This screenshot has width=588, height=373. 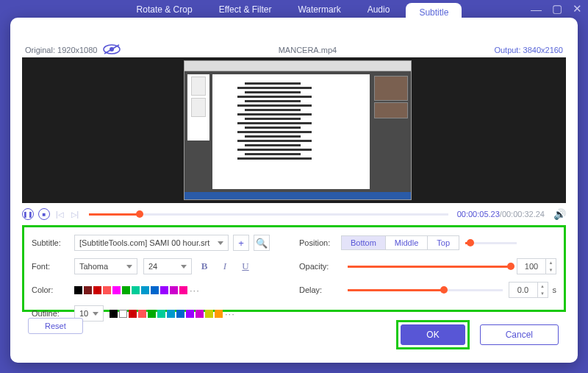 What do you see at coordinates (432, 335) in the screenshot?
I see `ok-button: OK` at bounding box center [432, 335].